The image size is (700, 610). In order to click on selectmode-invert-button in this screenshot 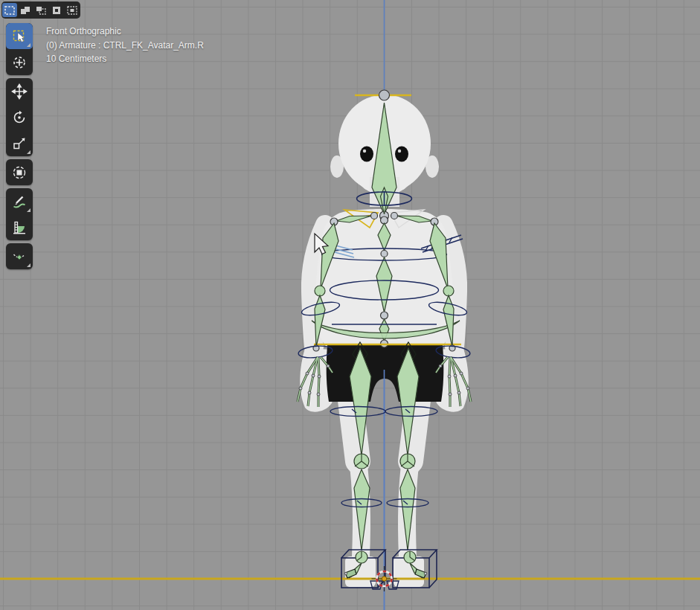, I will do `click(57, 10)`.